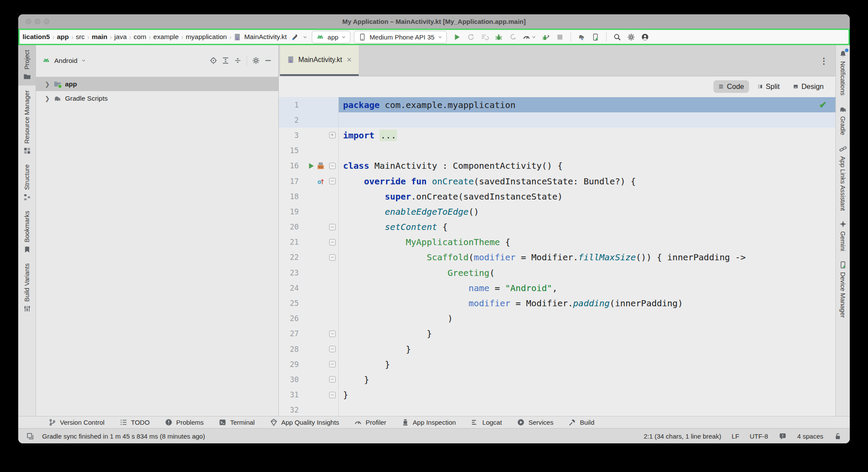 This screenshot has width=868, height=472. What do you see at coordinates (557, 166) in the screenshot?
I see `code-line-16: 16−class MainActivity : ComponentActivit…` at bounding box center [557, 166].